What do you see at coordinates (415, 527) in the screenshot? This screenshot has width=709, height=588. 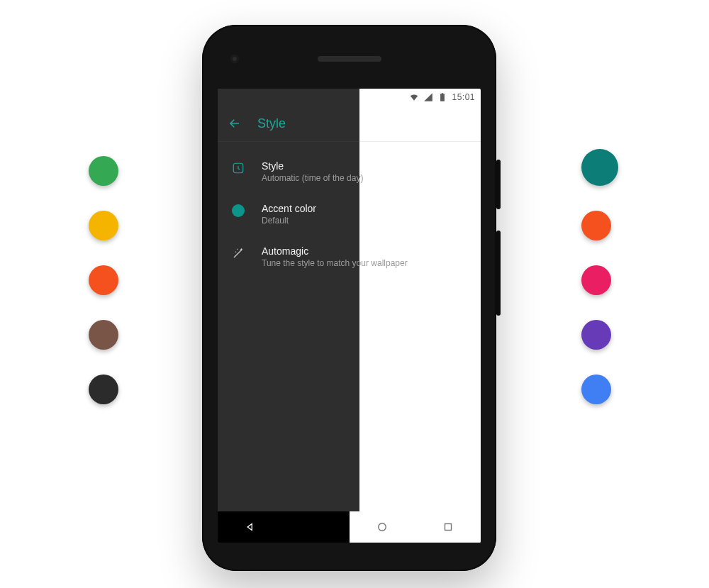 I see `nav-bar-light` at bounding box center [415, 527].